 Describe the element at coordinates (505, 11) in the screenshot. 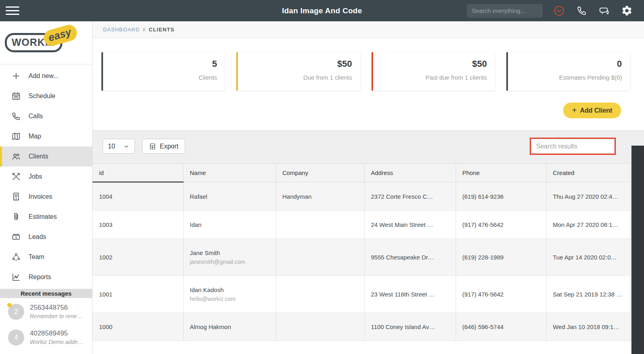

I see `search-everything-input` at that location.